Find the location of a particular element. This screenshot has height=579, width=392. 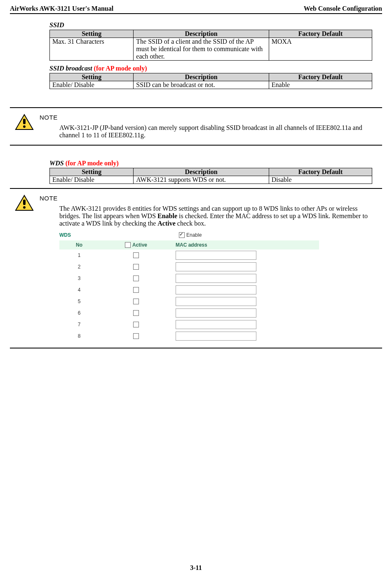

ssid-bc-title-main: SSID broadcast is located at coordinates (72, 68).